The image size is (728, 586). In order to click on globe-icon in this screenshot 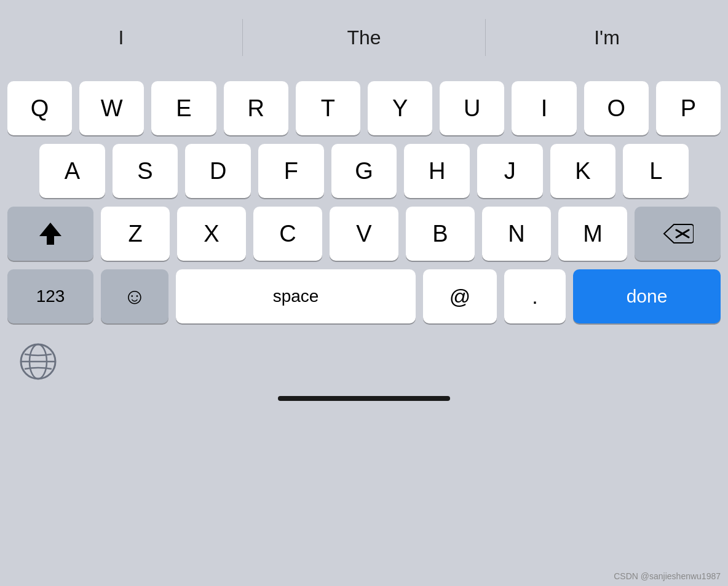, I will do `click(38, 362)`.